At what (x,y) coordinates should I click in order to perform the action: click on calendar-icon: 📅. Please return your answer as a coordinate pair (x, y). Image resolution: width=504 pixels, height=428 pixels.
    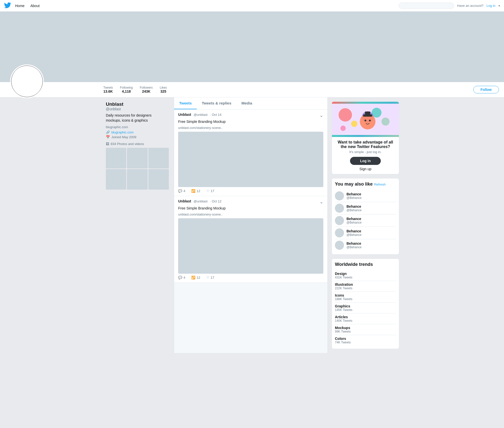
    Looking at the image, I should click on (108, 137).